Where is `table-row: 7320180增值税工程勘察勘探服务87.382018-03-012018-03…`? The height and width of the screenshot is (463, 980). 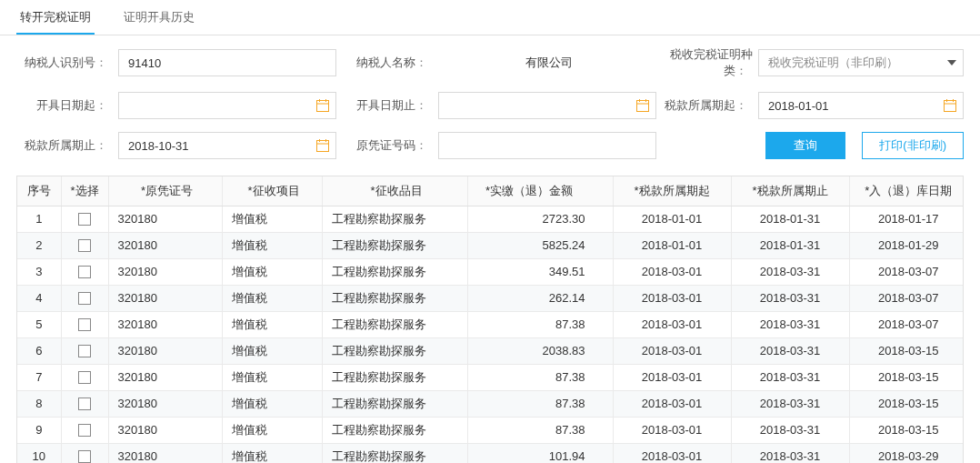 table-row: 7320180增值税工程勘察勘探服务87.382018-03-012018-03… is located at coordinates (491, 377).